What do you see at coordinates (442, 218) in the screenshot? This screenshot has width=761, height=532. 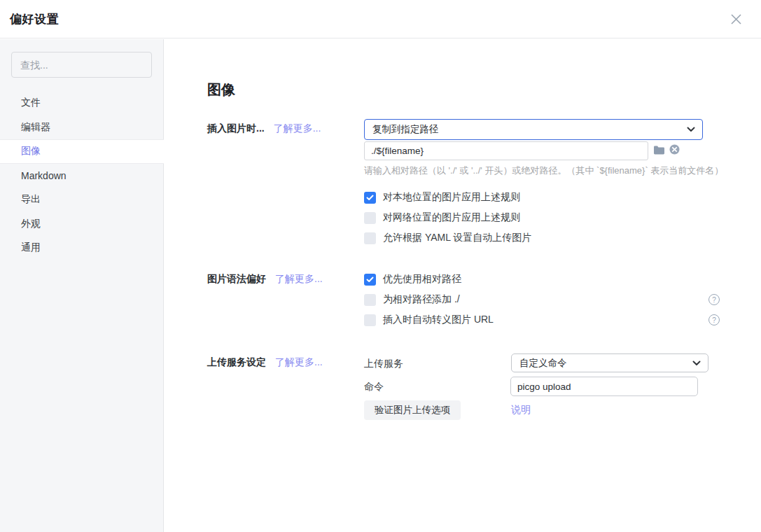 I see `checkbox-apply-web-images: 对网络位置的图片应用上述规则` at bounding box center [442, 218].